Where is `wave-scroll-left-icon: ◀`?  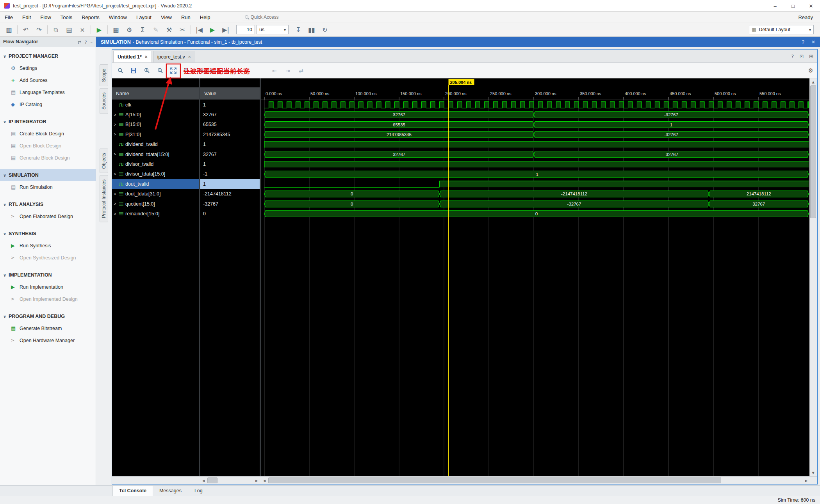 wave-scroll-left-icon: ◀ is located at coordinates (264, 481).